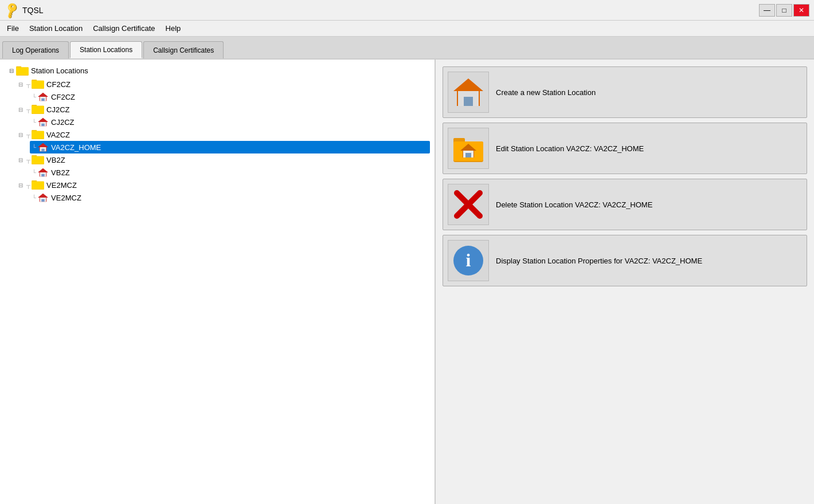  Describe the element at coordinates (22, 85) in the screenshot. I see `cf2cz-line: ⊟` at that location.